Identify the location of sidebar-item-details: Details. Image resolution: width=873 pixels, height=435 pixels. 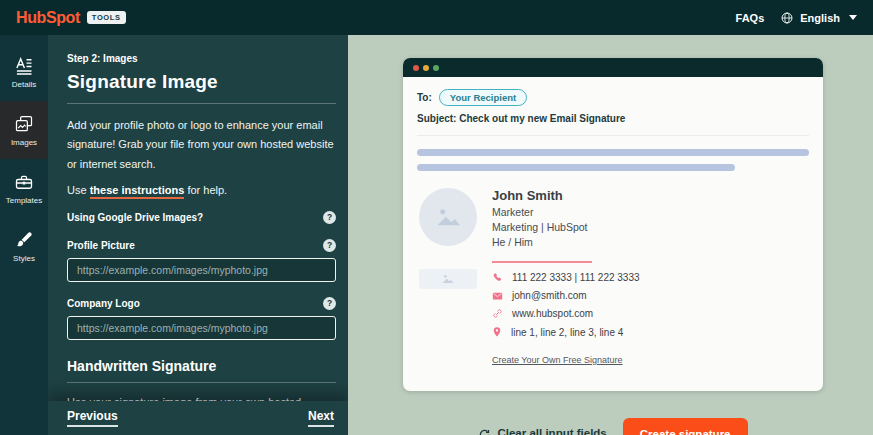
(24, 72).